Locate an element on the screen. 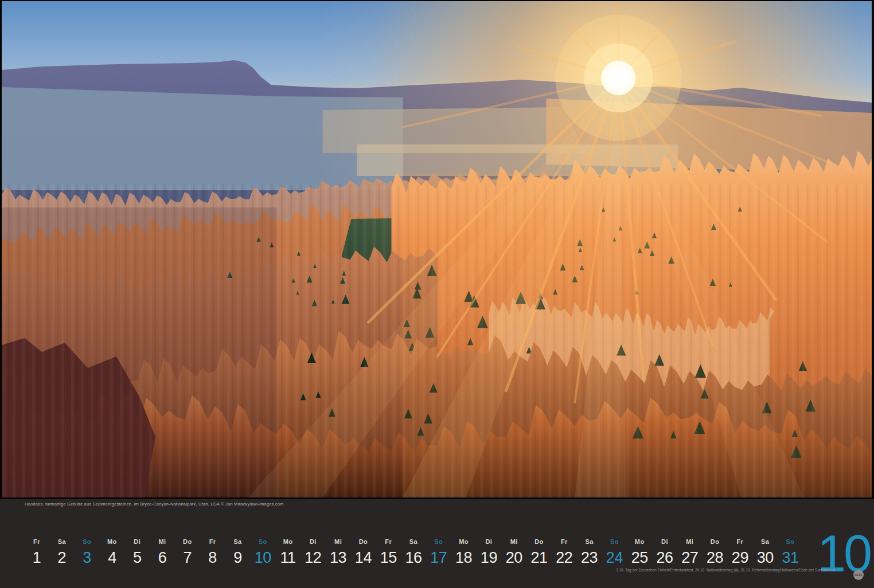  date-number: 31 is located at coordinates (790, 558).